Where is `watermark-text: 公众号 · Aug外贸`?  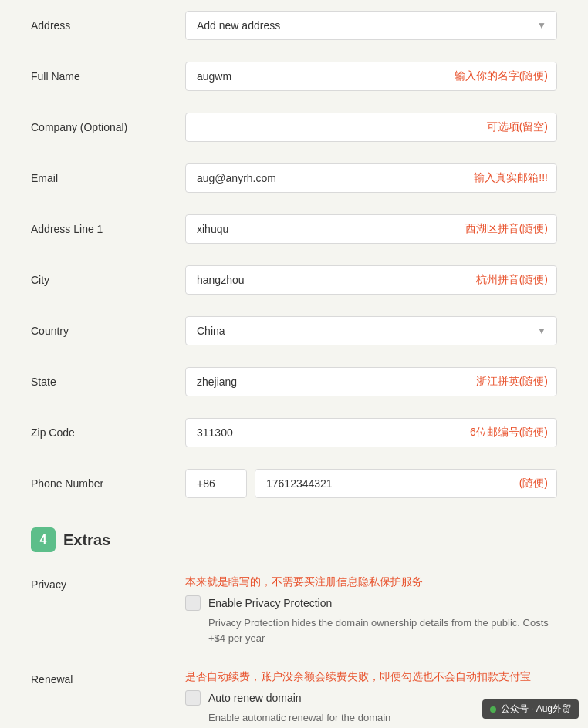 watermark-text: 公众号 · Aug外贸 is located at coordinates (536, 709).